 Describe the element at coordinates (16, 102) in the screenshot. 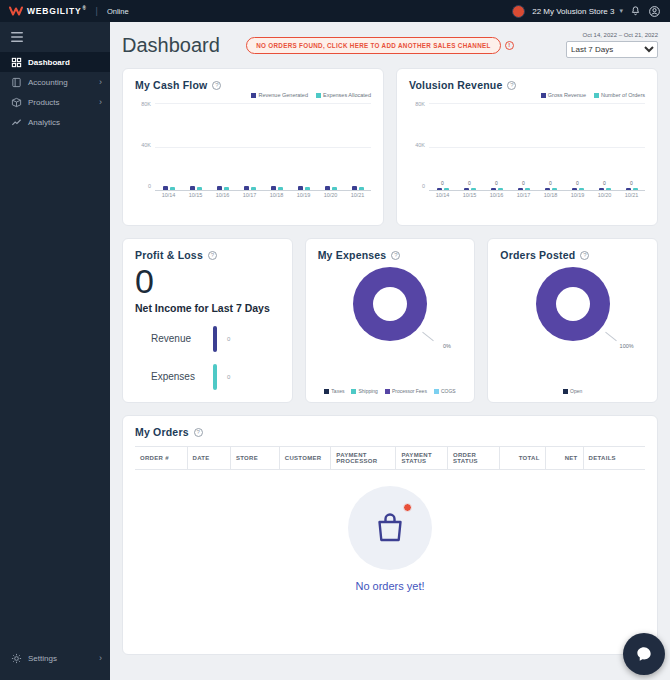

I see `box-icon` at that location.